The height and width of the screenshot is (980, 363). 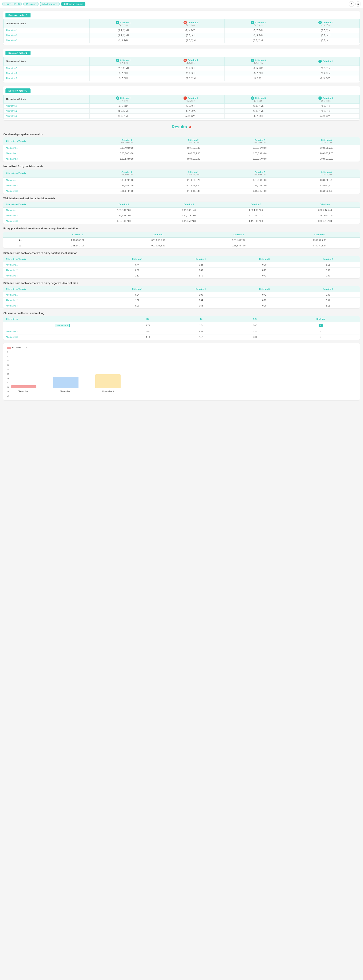 I want to click on y-axis-label: 0.9, so click(x=8, y=392).